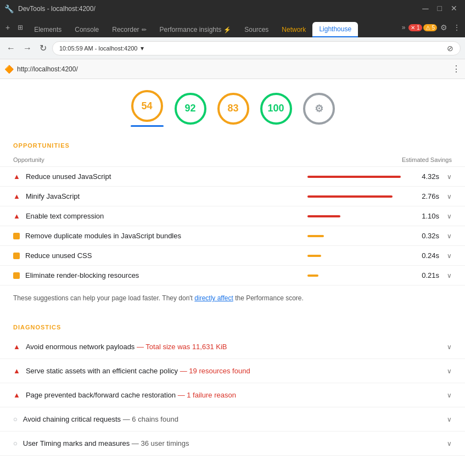 The width and height of the screenshot is (465, 476). What do you see at coordinates (233, 143) in the screenshot?
I see `opportunities-section-header: OPPORTUNITIES` at bounding box center [233, 143].